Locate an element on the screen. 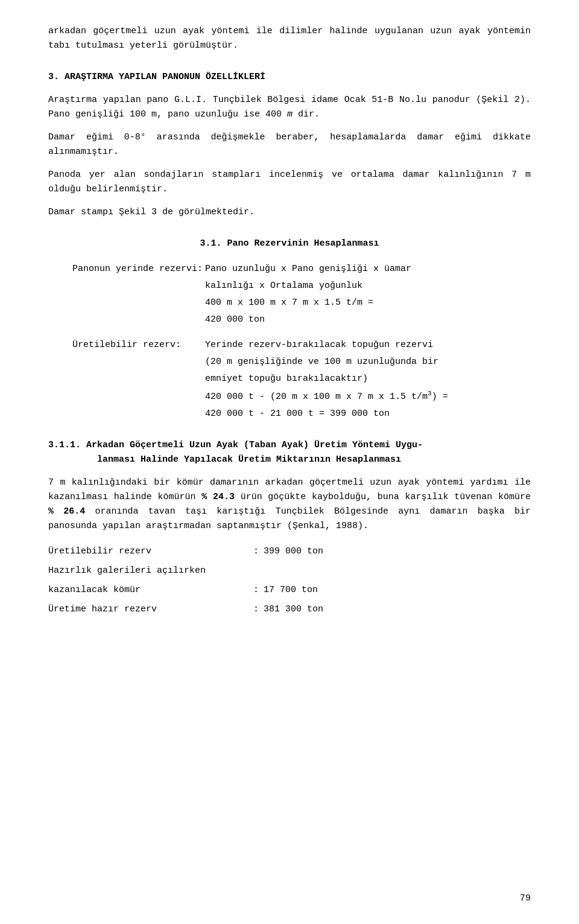  uretilebilir-content-4: 420 000 t - (20 m x 100 m x 7 m x 1.5 t/… is located at coordinates (368, 397).